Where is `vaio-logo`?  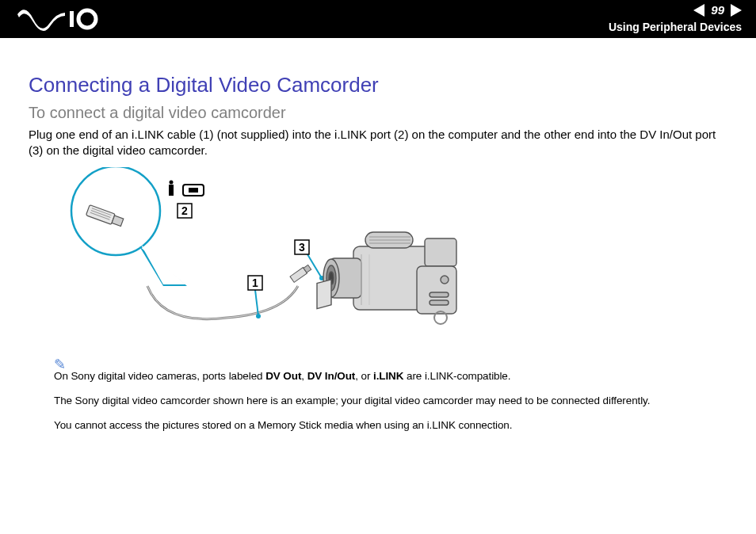
vaio-logo is located at coordinates (59, 21).